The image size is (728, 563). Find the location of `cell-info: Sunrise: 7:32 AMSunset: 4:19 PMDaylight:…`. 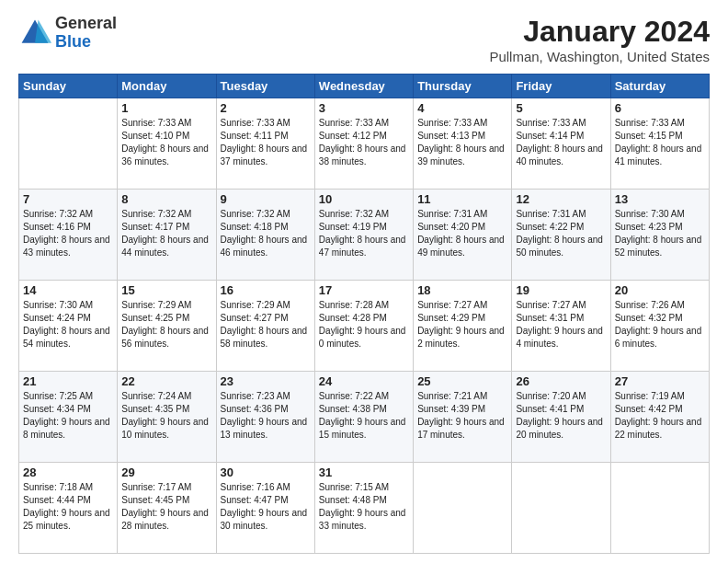

cell-info: Sunrise: 7:32 AMSunset: 4:19 PMDaylight:… is located at coordinates (364, 234).